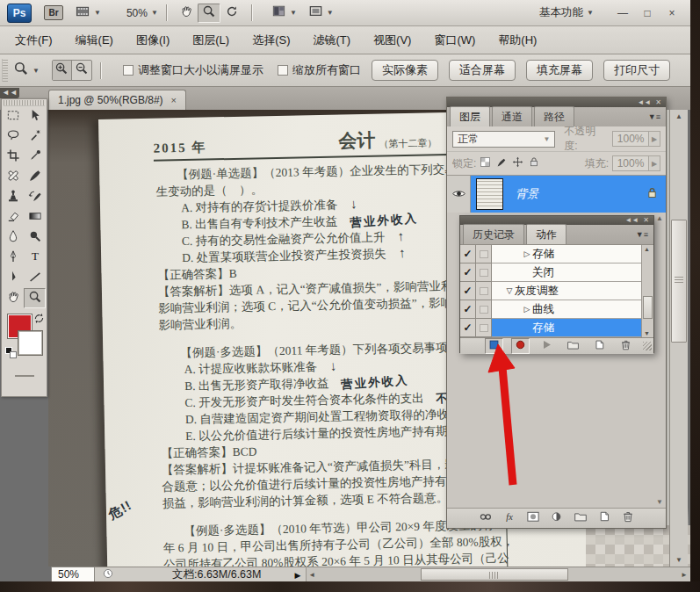  Describe the element at coordinates (631, 220) in the screenshot. I see `collapse-panel-icon: ◄◄` at that location.